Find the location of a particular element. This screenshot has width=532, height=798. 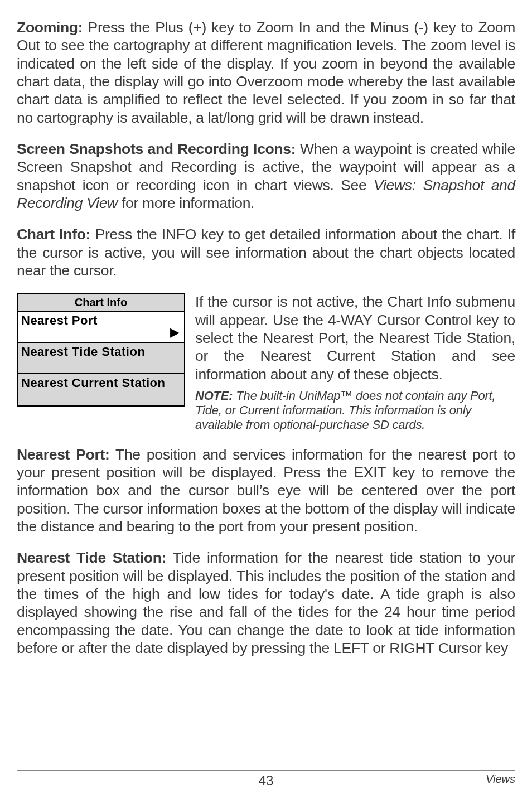

page-footer: 43 Views is located at coordinates (266, 779).